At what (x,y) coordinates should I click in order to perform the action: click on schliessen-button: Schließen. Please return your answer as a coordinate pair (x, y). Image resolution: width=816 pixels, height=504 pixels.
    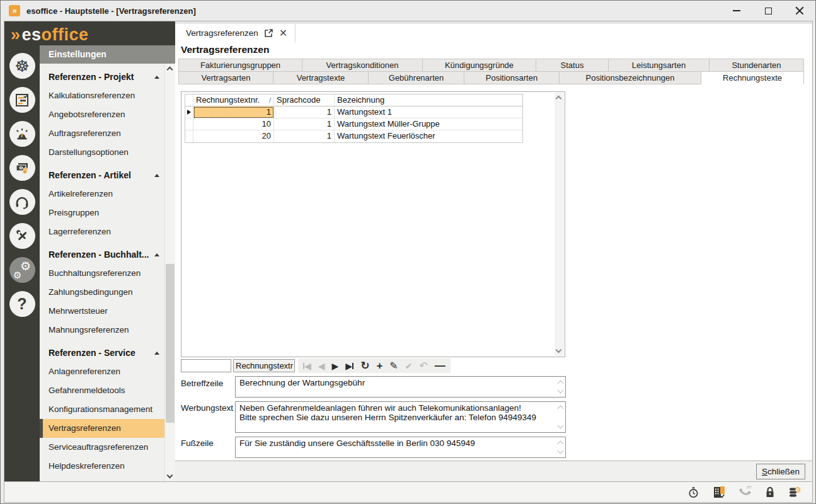
    Looking at the image, I should click on (781, 471).